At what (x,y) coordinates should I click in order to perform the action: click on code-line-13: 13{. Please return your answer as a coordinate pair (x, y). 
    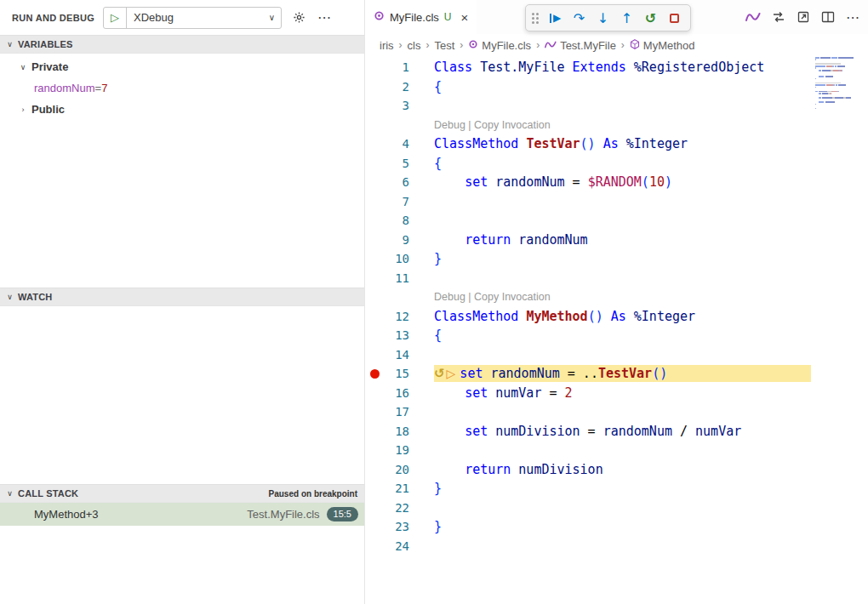
    Looking at the image, I should click on (616, 335).